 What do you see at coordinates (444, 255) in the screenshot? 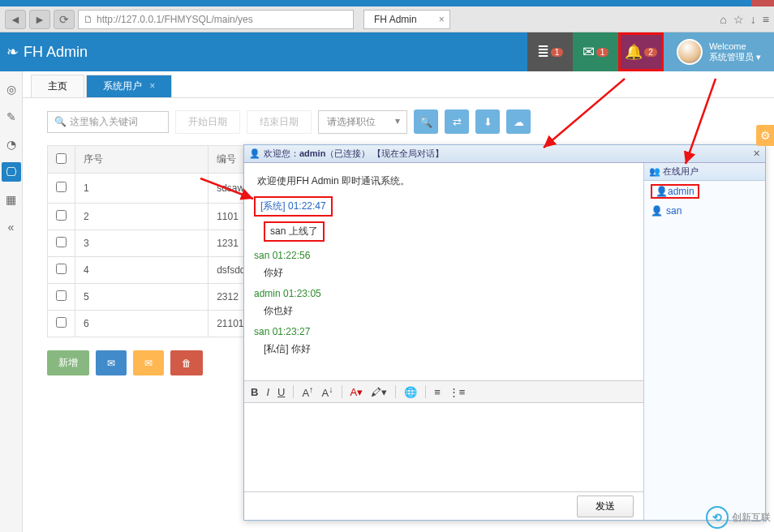
I see `chat-msg-head: san 01:22:56` at bounding box center [444, 255].